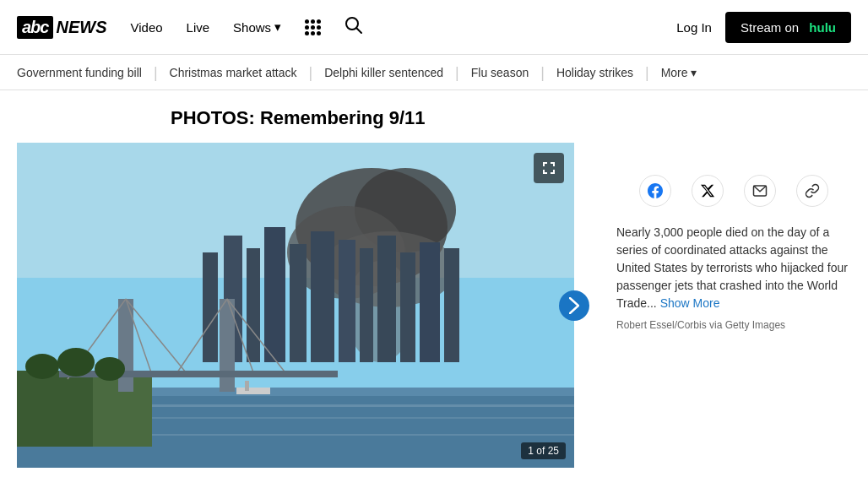  What do you see at coordinates (233, 73) in the screenshot?
I see `nav-christmas: Christmas market attack` at bounding box center [233, 73].